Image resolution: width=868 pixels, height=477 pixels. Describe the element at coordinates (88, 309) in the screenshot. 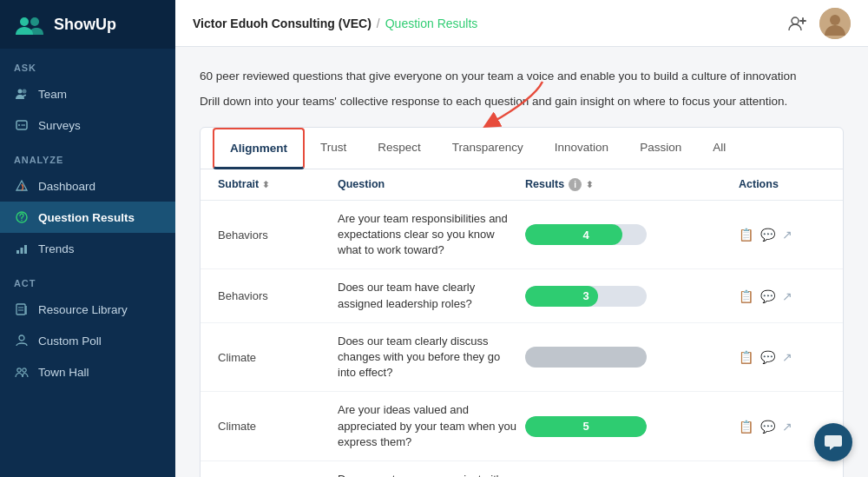

I see `sidebar-item-resource-library: Resource Library` at that location.